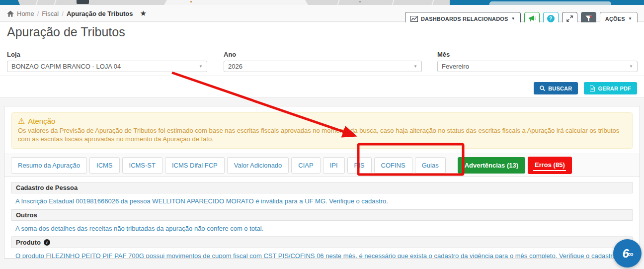 Image resolution: width=644 pixels, height=269 pixels. I want to click on mes-value: Fevereiro, so click(455, 67).